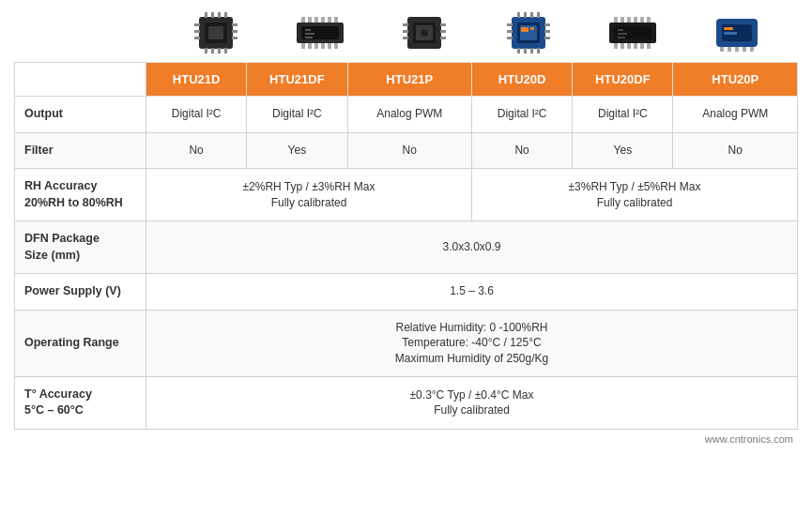 This screenshot has width=812, height=516. What do you see at coordinates (409, 80) in the screenshot?
I see `header-htu21p: HTU21P` at bounding box center [409, 80].